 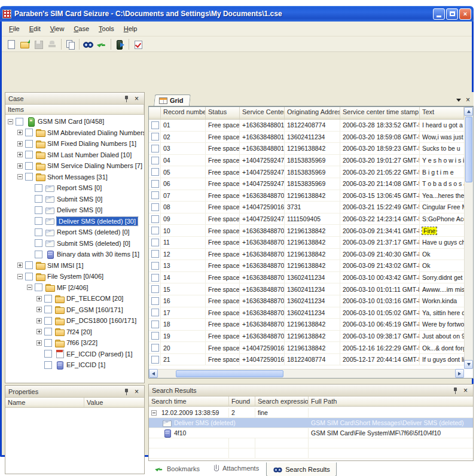 What do you see at coordinates (75, 155) in the screenshot?
I see `tree-item: SIM Last Number Dialed [10]` at bounding box center [75, 155].